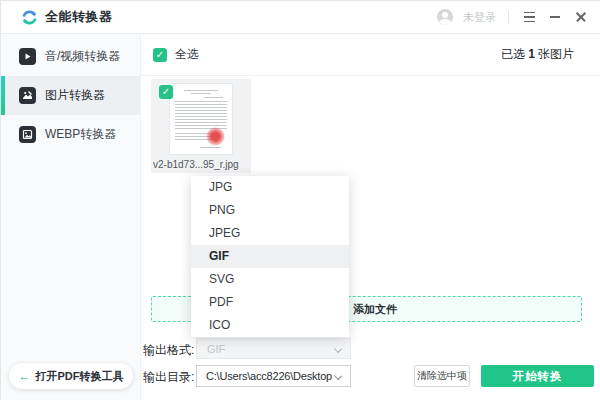  Describe the element at coordinates (270, 256) in the screenshot. I see `format-dropdown-menu: JPG PNG JPEG GIF SVG PDF ICO` at that location.